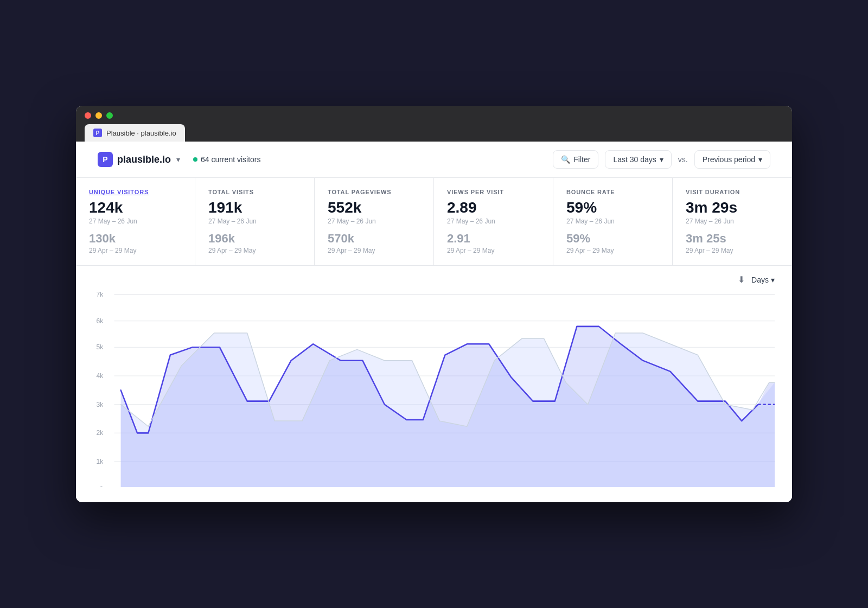 The image size is (868, 608). What do you see at coordinates (100, 376) in the screenshot?
I see `svg-text: 4k` at bounding box center [100, 376].